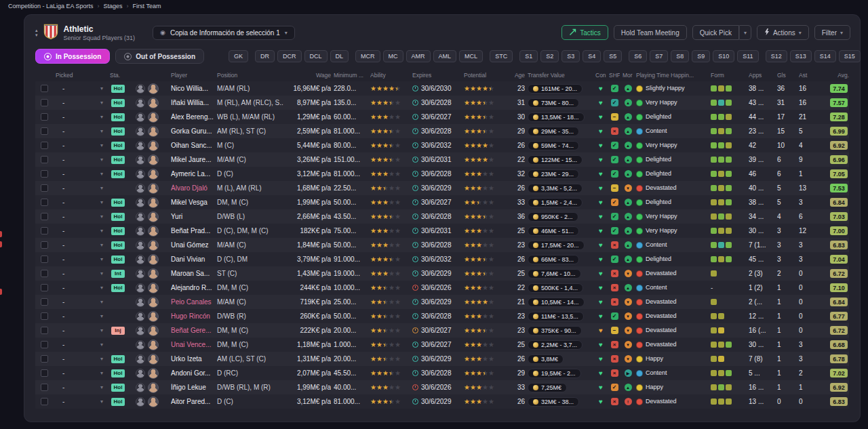  I want to click on position-filter-mcl: MCL, so click(471, 56).